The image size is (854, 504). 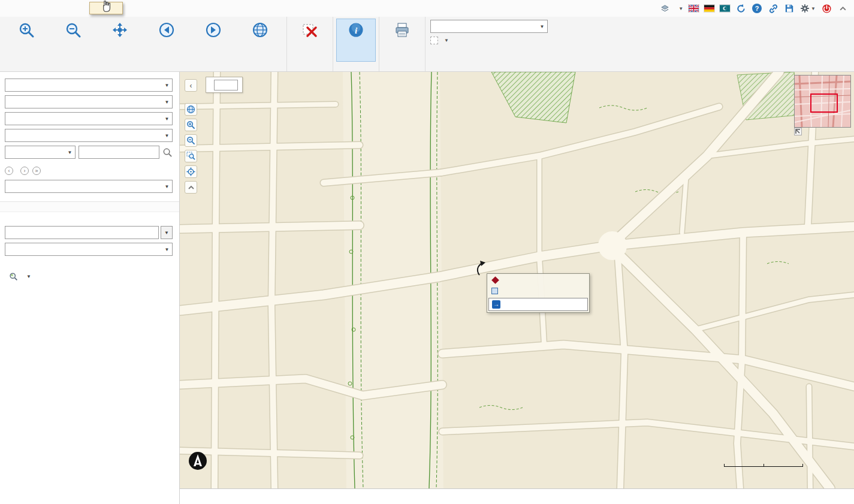 I want to click on next-extent-button, so click(x=213, y=40).